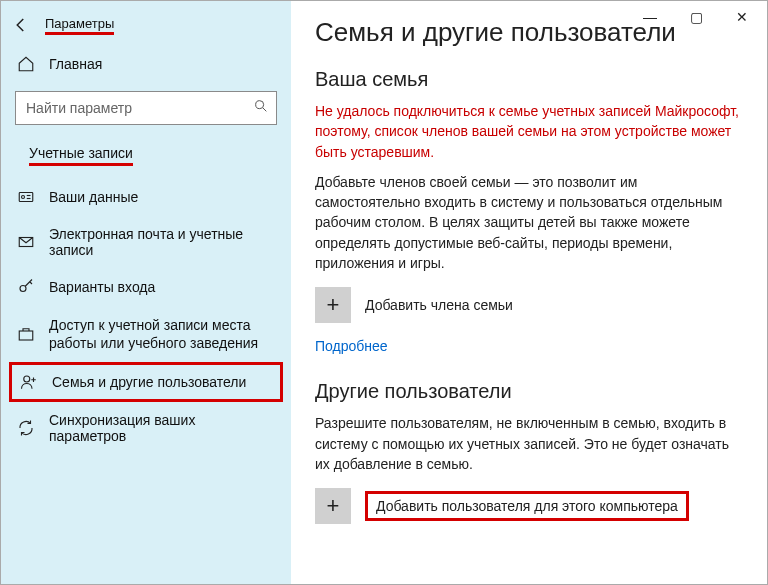  Describe the element at coordinates (26, 428) in the screenshot. I see `sync-icon` at that location.